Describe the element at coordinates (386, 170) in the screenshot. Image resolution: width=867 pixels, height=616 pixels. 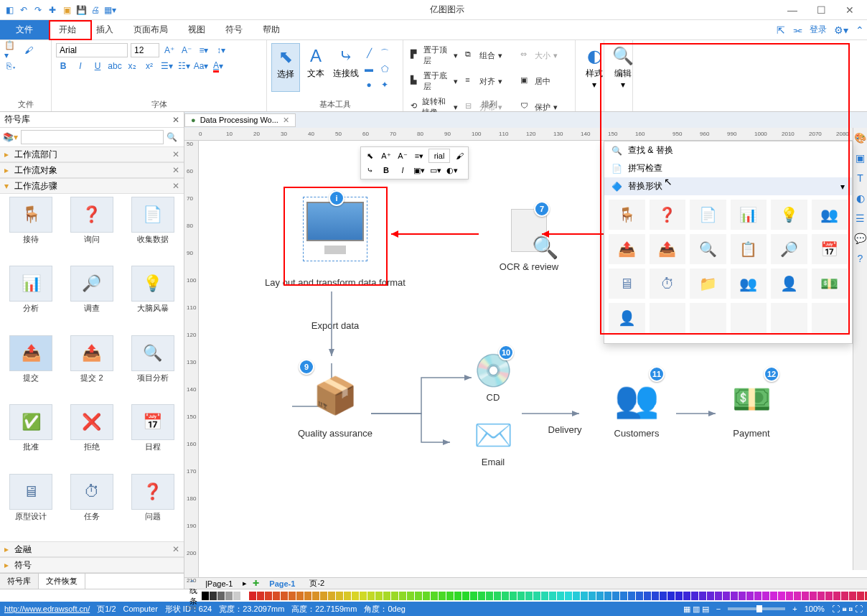
I see `mini-bold-icon: B` at that location.